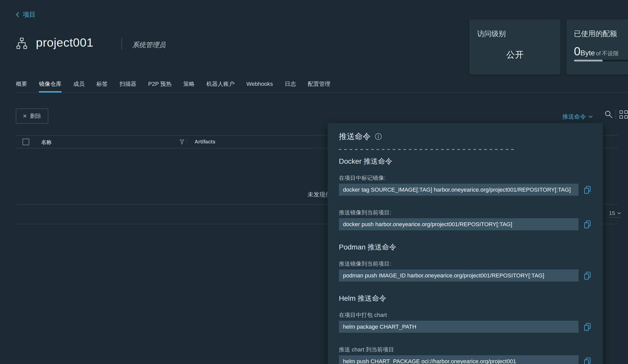  What do you see at coordinates (22, 43) in the screenshot?
I see `project-icon` at bounding box center [22, 43].